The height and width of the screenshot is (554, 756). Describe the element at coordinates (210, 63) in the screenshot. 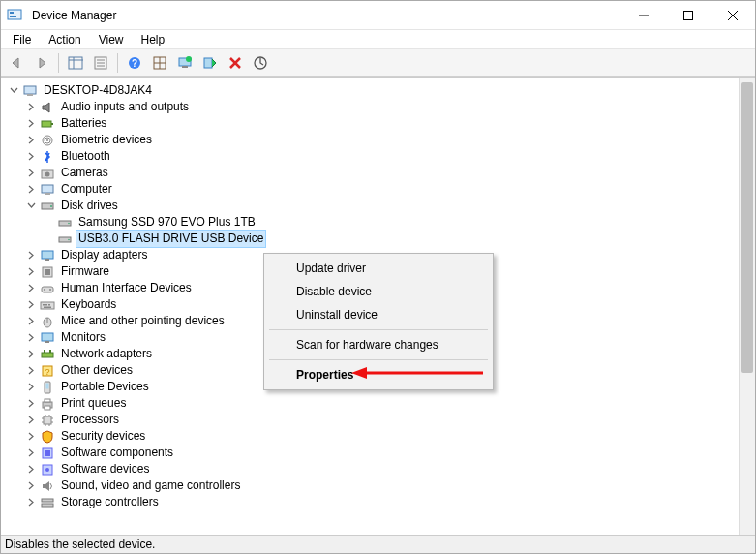

I see `enable-device-button` at that location.